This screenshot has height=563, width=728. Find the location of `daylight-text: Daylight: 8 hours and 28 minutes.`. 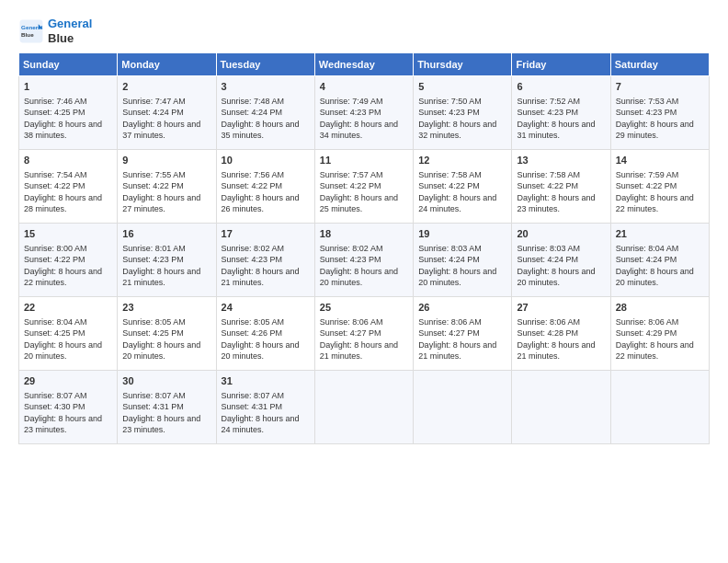

daylight-text: Daylight: 8 hours and 28 minutes. is located at coordinates (63, 204).